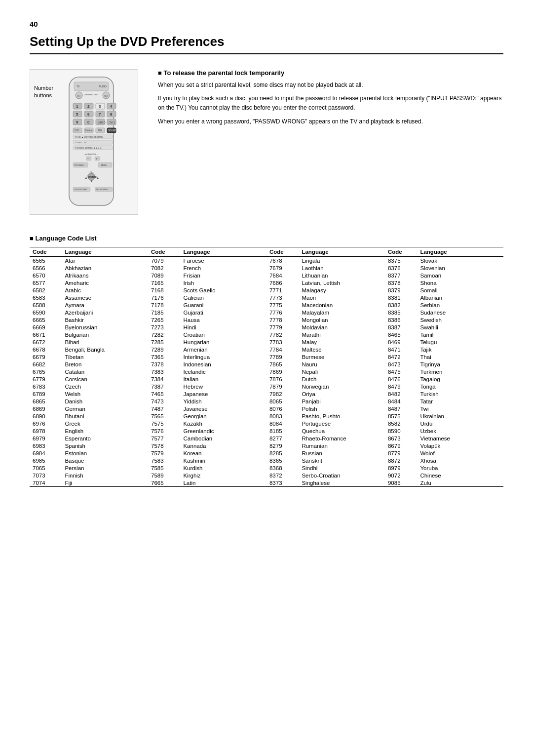  I want to click on lang-code: 7583, so click(164, 460).